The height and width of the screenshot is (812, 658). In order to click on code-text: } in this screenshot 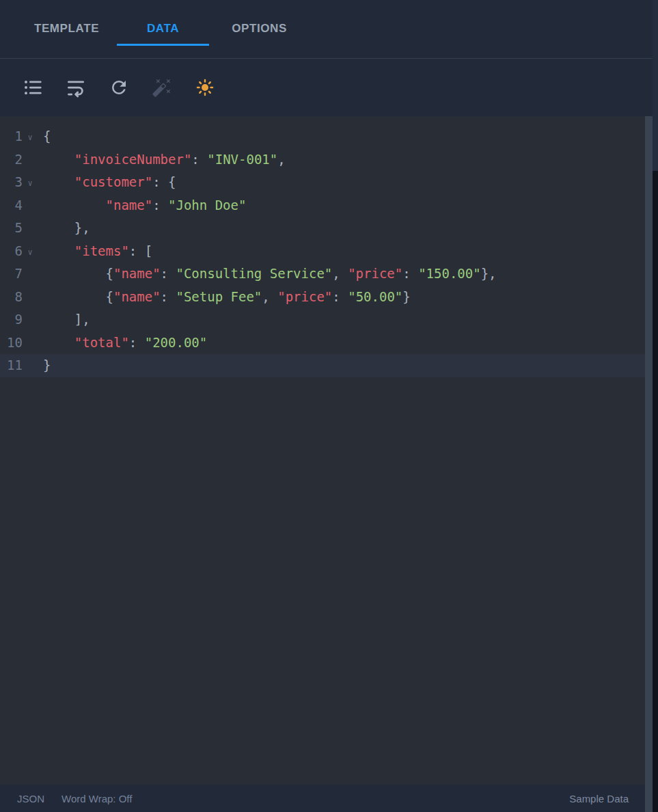, I will do `click(44, 366)`.